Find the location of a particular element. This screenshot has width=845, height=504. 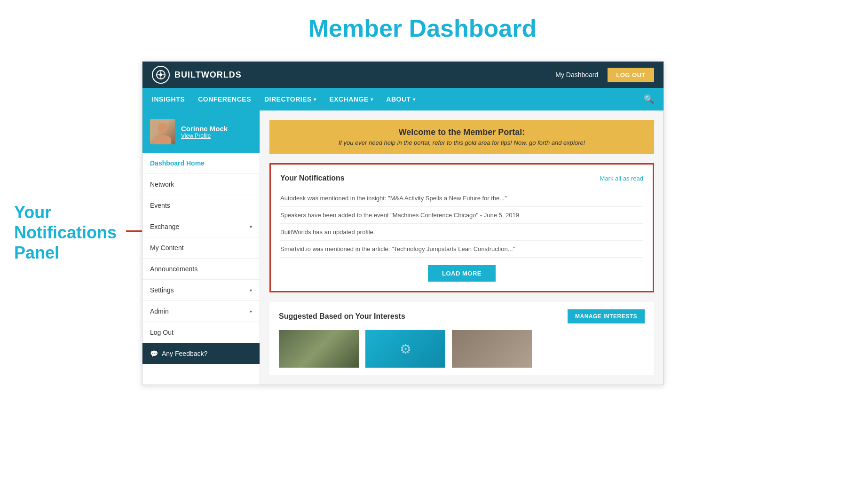

sidebar-link-exchange: Exchange ▾ is located at coordinates (201, 227).